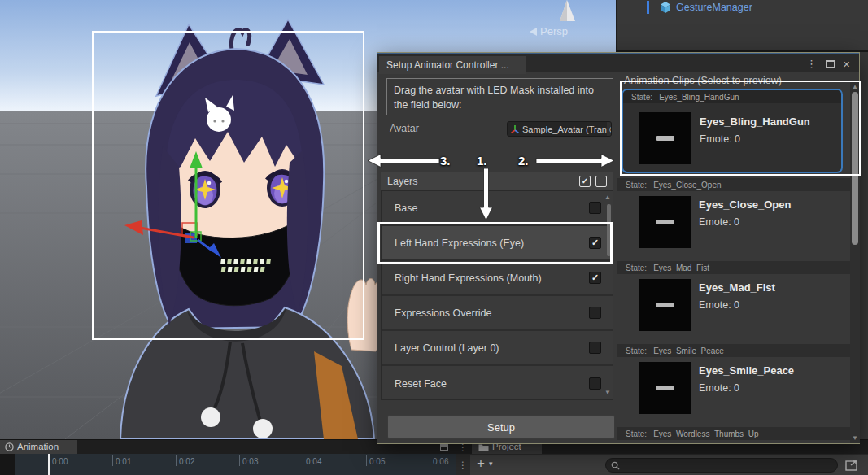  Describe the element at coordinates (515, 129) in the screenshot. I see `transform-icon` at that location.